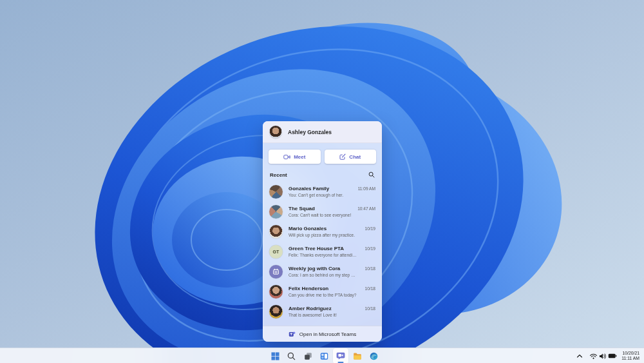 The width and height of the screenshot is (644, 363). I want to click on chat-preview: You: Can't get enough of her., so click(323, 195).